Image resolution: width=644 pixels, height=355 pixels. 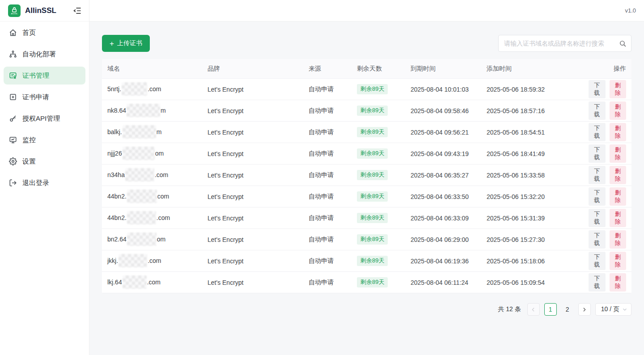 What do you see at coordinates (112, 44) in the screenshot?
I see `plus-icon: +` at bounding box center [112, 44].